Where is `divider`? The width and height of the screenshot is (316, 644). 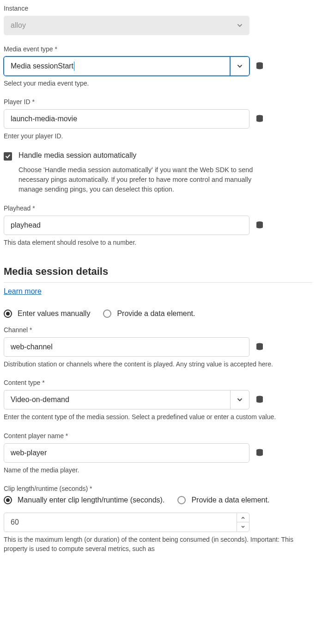 divider is located at coordinates (158, 282).